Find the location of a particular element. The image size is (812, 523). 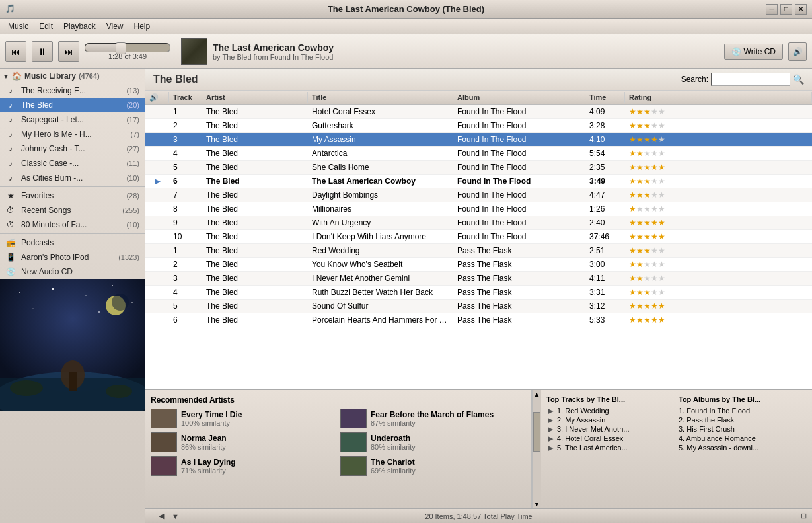

header-rating: Rating is located at coordinates (719, 98).